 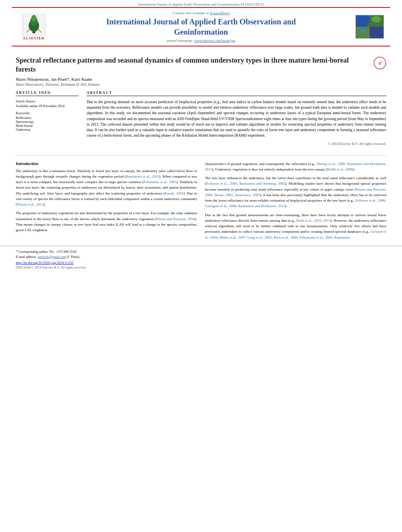 What do you see at coordinates (34, 38) in the screenshot?
I see `elsevier-wordmark: ELSEVIER` at bounding box center [34, 38].